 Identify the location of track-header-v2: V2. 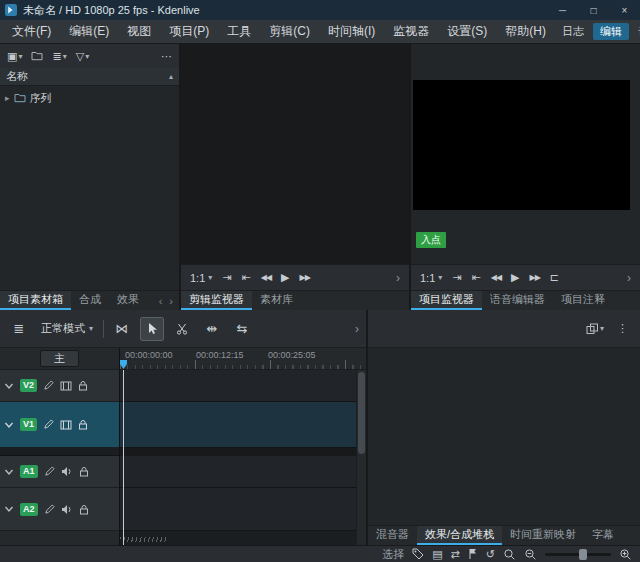
(60, 386).